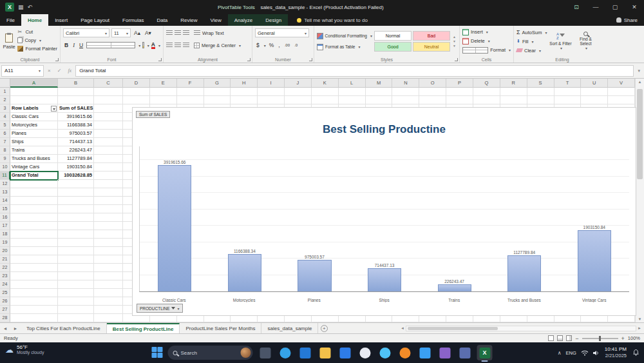 This screenshot has width=644, height=363. I want to click on sheet-nav-left-icon: ◄, so click(5, 328).